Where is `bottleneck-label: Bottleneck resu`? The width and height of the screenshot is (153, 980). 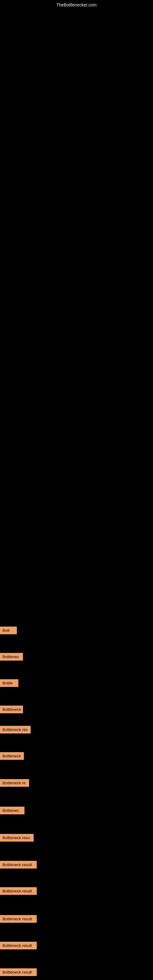
bottleneck-label: Bottleneck resu is located at coordinates (17, 838).